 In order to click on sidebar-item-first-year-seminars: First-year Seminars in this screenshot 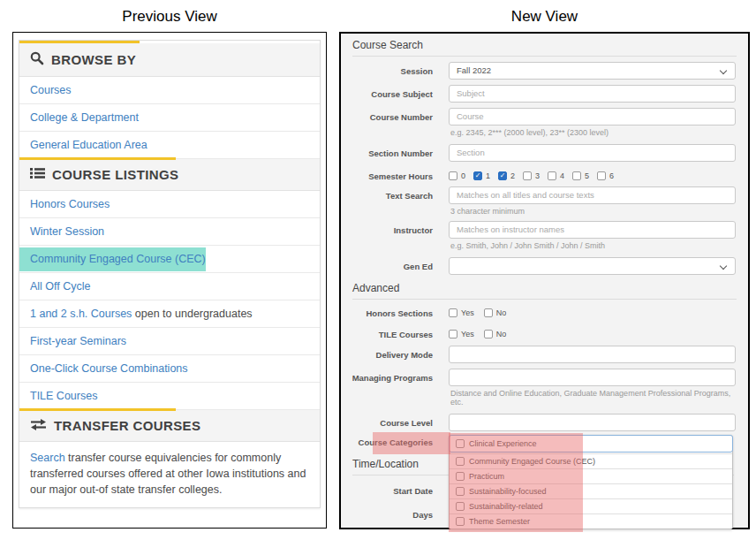, I will do `click(170, 341)`.